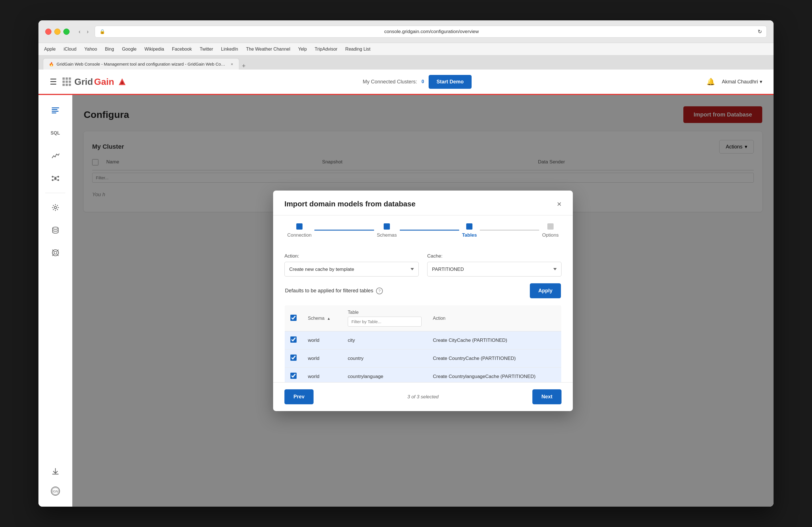 The width and height of the screenshot is (812, 527). What do you see at coordinates (423, 203) in the screenshot?
I see `modal-header: Import domain models from database ×` at bounding box center [423, 203].